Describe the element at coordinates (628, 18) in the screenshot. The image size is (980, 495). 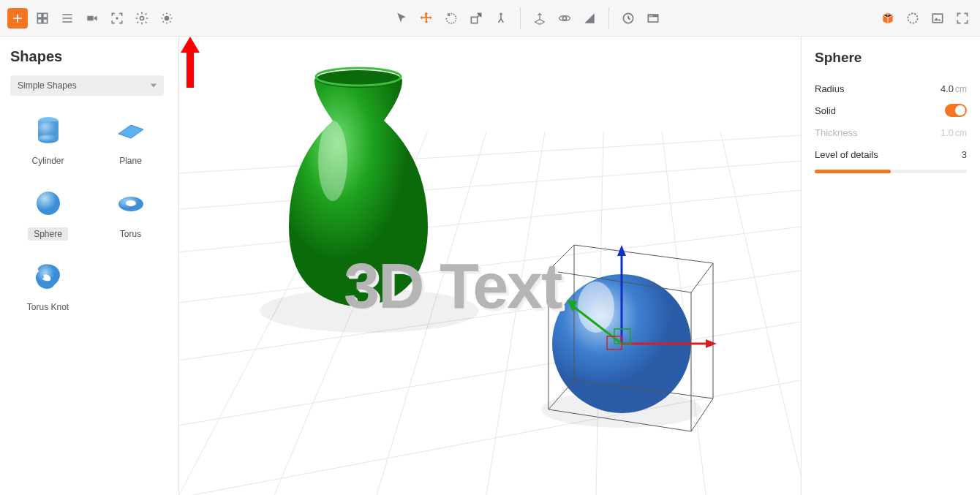
I see `history-button` at that location.